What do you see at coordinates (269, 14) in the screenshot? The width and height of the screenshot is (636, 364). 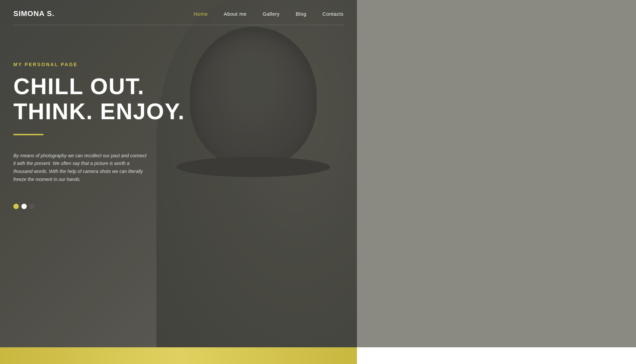 I see `navigation: Home About me Gallery Blog Contacts` at bounding box center [269, 14].